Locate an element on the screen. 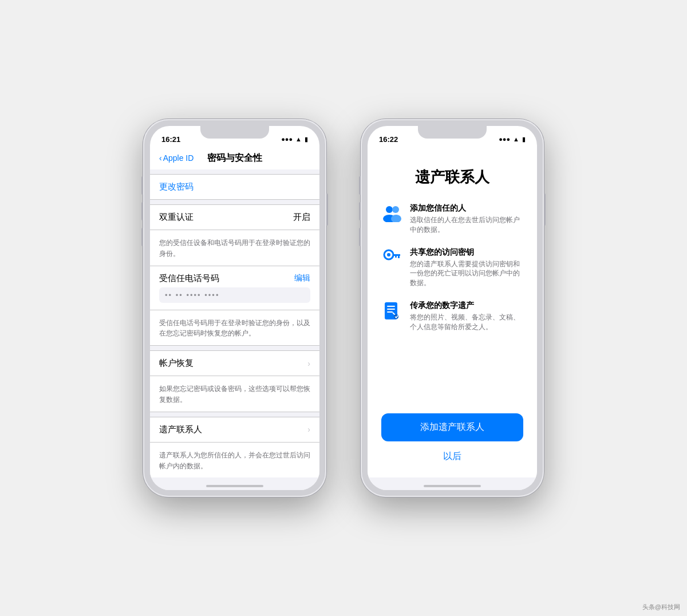 This screenshot has height=616, width=687. wifi-icon-2: ▲ is located at coordinates (516, 139).